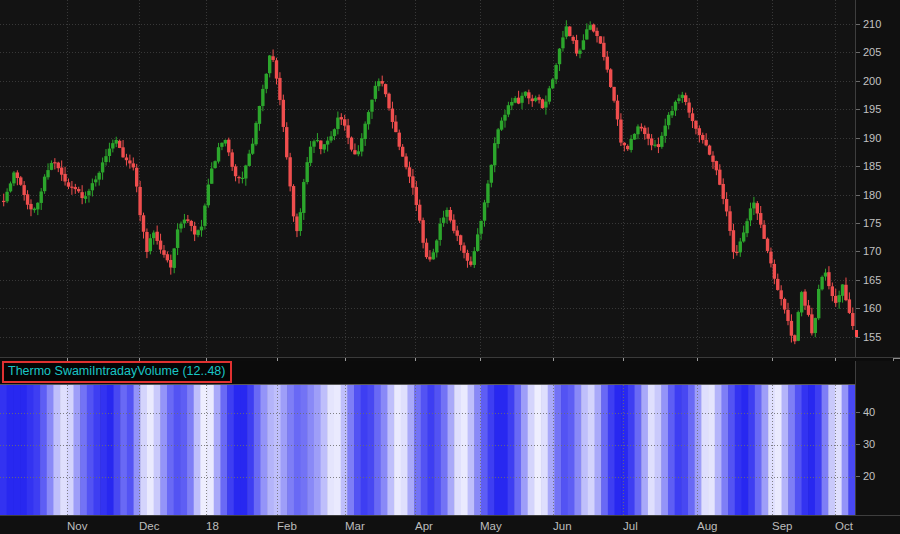 The width and height of the screenshot is (900, 534). I want to click on price-tick-label: 195, so click(872, 109).